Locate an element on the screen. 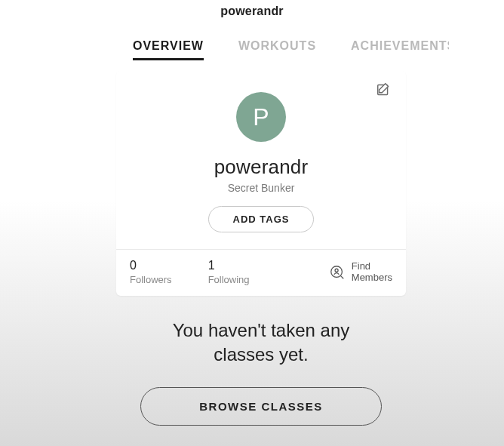 The height and width of the screenshot is (446, 504). username: powerandr is located at coordinates (261, 168).